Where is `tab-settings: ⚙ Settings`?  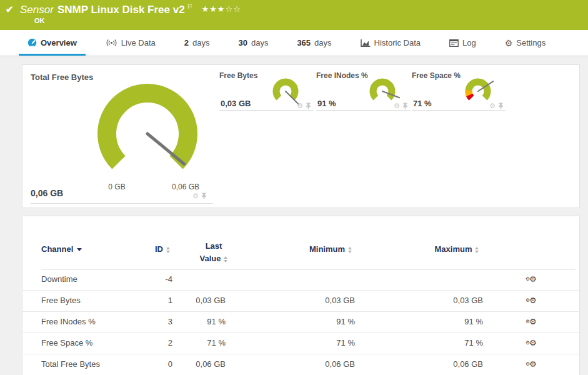 tab-settings: ⚙ Settings is located at coordinates (526, 42).